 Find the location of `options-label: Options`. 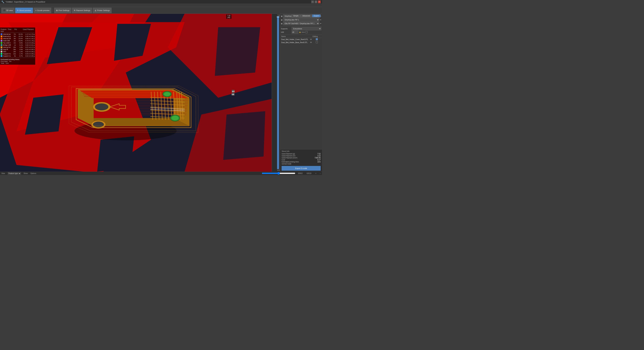

options-label: Options is located at coordinates (34, 173).